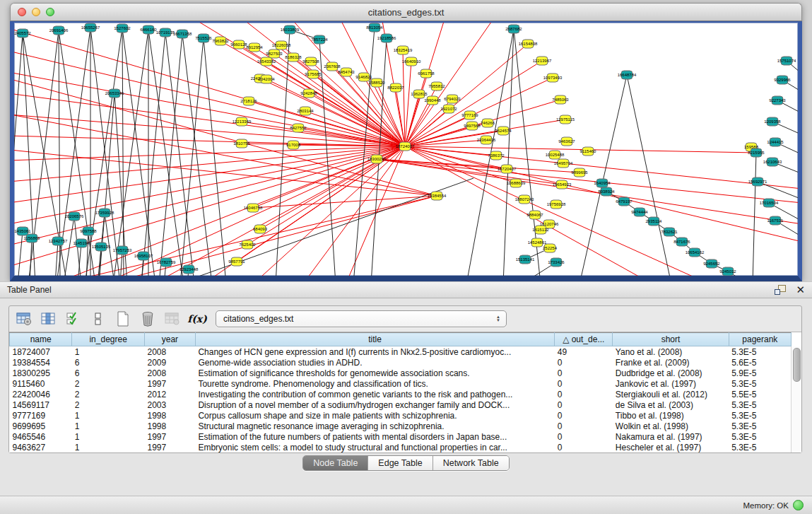 The height and width of the screenshot is (514, 812). What do you see at coordinates (579, 173) in the screenshot?
I see `network-node: 9899695` at bounding box center [579, 173].